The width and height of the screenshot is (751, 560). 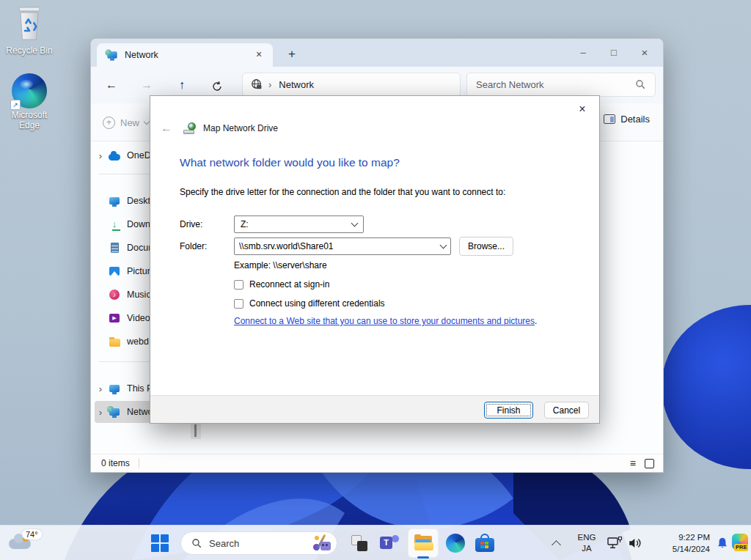 What do you see at coordinates (259, 543) in the screenshot?
I see `taskbar-search: Search` at bounding box center [259, 543].